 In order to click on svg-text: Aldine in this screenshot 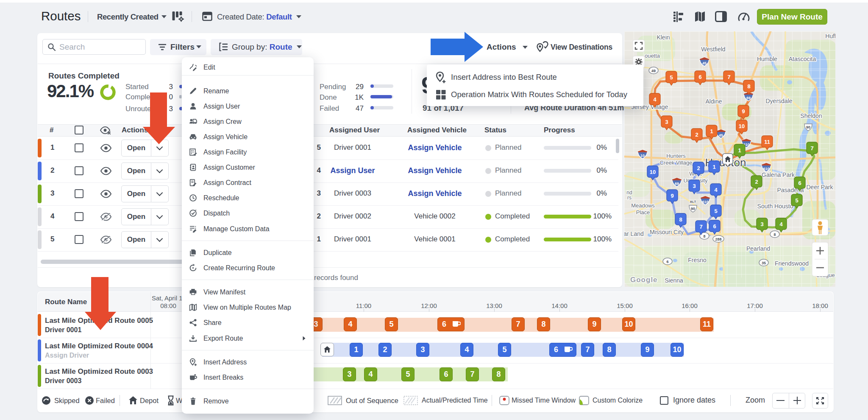, I will do `click(714, 101)`.